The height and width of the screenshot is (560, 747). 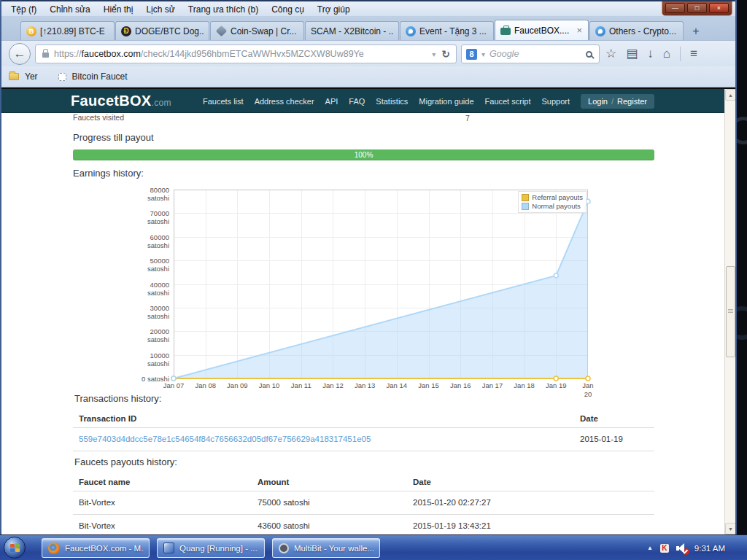 I want to click on url-bar: https:// faucetbox.com /check/144jkd956h…, so click(x=246, y=54).